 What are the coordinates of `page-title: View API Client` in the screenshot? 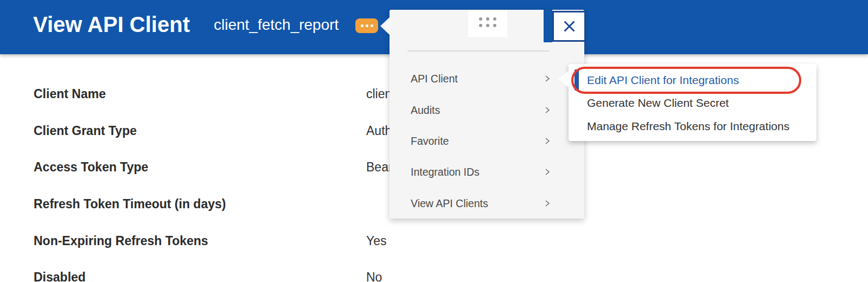 It's located at (112, 25).